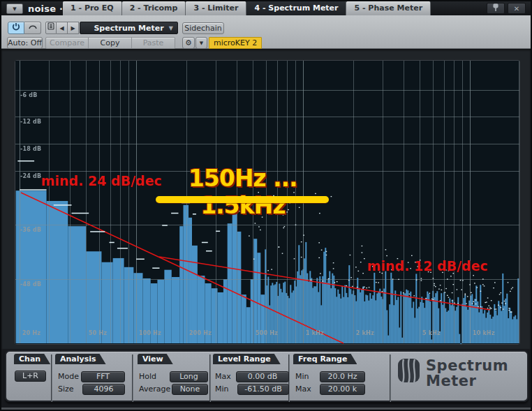  What do you see at coordinates (25, 43) in the screenshot?
I see `automation-mode-button: Auto: Off` at bounding box center [25, 43].